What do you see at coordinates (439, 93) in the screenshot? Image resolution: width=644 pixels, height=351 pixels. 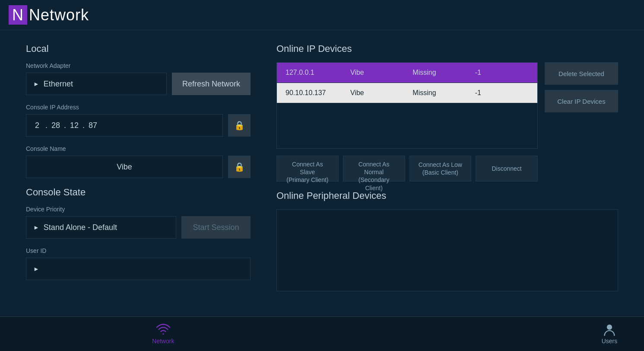 I see `device-2-status: Missing` at bounding box center [439, 93].